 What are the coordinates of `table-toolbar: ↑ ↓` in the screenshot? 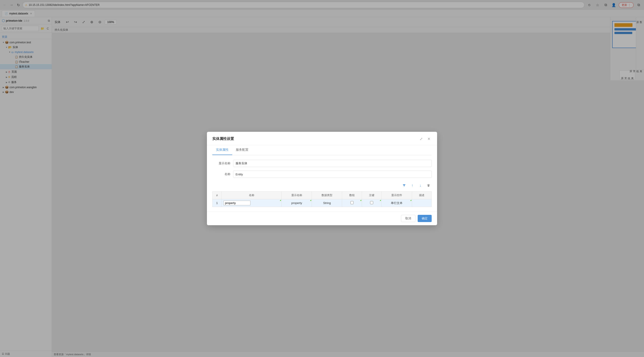 It's located at (322, 186).